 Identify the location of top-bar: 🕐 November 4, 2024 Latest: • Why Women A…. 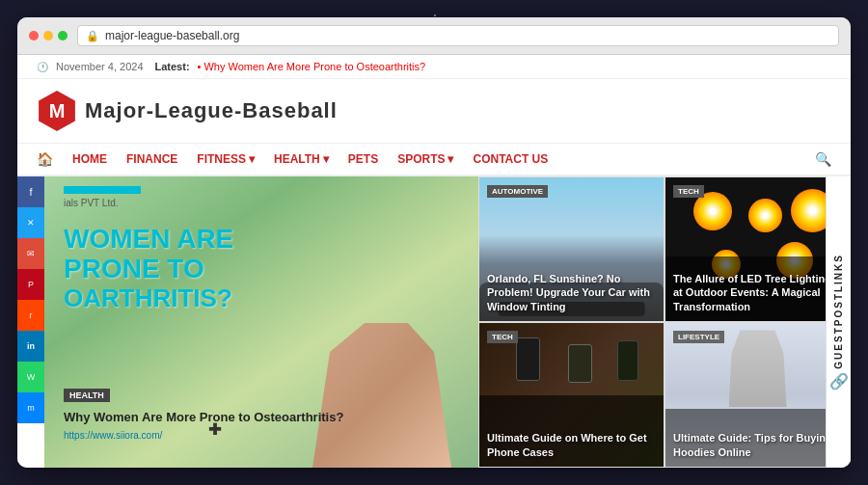
(434, 67).